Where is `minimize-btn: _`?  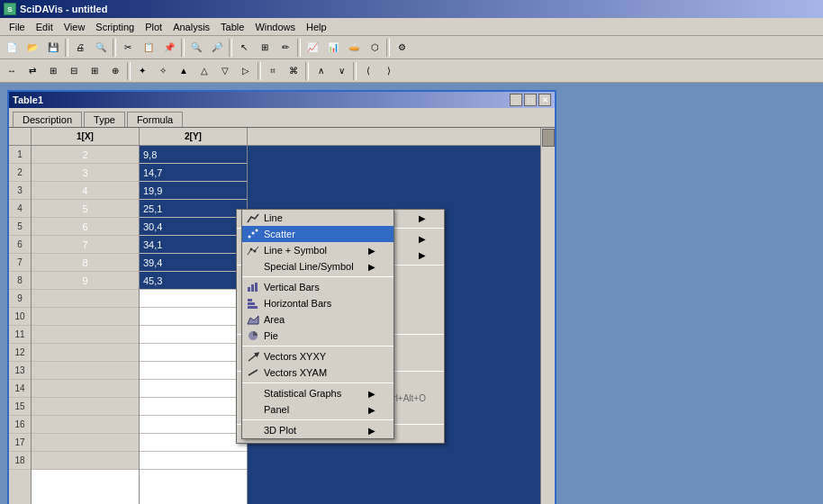 minimize-btn: _ is located at coordinates (516, 100).